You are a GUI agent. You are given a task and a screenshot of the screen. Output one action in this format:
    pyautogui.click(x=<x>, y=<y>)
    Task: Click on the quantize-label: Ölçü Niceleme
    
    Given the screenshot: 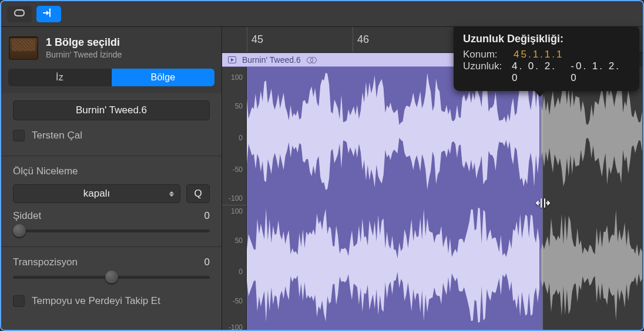 What is the action you would take?
    pyautogui.click(x=112, y=171)
    